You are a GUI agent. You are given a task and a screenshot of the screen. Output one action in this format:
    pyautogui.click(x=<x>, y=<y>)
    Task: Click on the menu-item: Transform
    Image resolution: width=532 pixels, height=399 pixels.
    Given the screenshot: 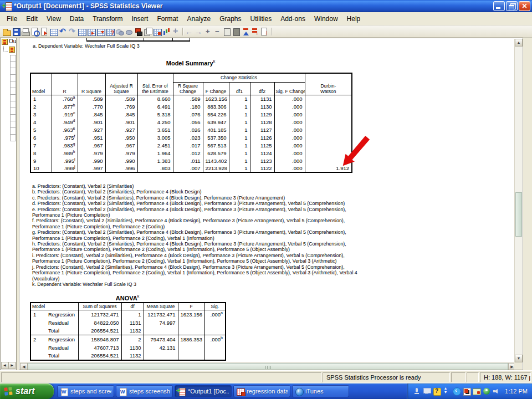 What is the action you would take?
    pyautogui.click(x=108, y=19)
    